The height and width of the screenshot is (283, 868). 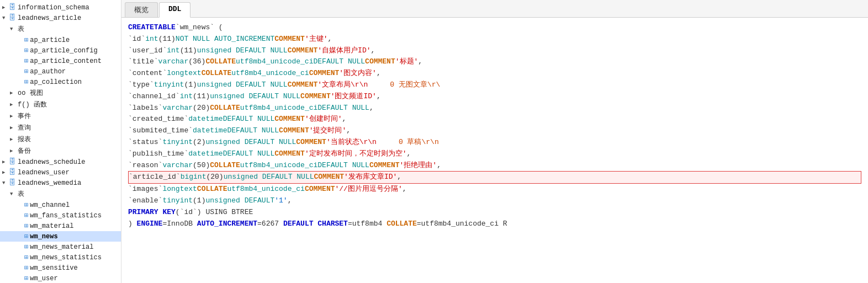 I want to click on sidebar-item-query_group_article: ▶查询, so click(x=61, y=128).